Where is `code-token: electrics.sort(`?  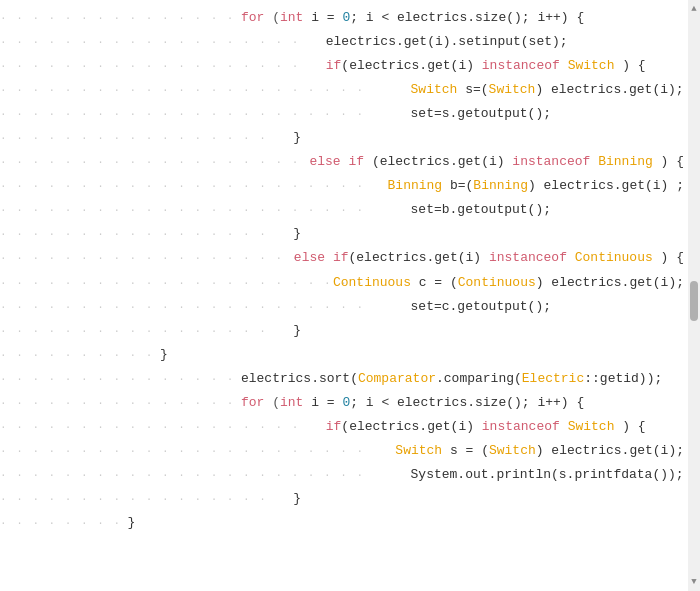
code-token: electrics.sort( is located at coordinates (300, 378).